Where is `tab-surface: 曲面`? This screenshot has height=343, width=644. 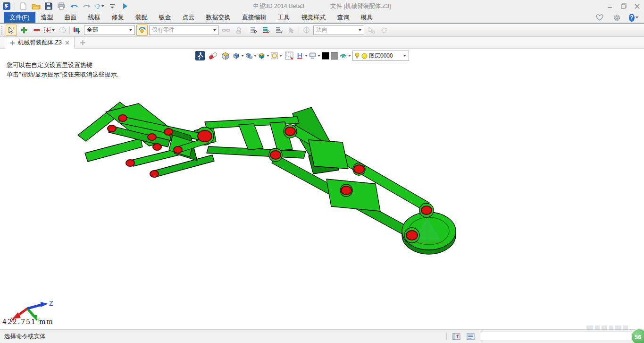 tab-surface: 曲面 is located at coordinates (71, 17).